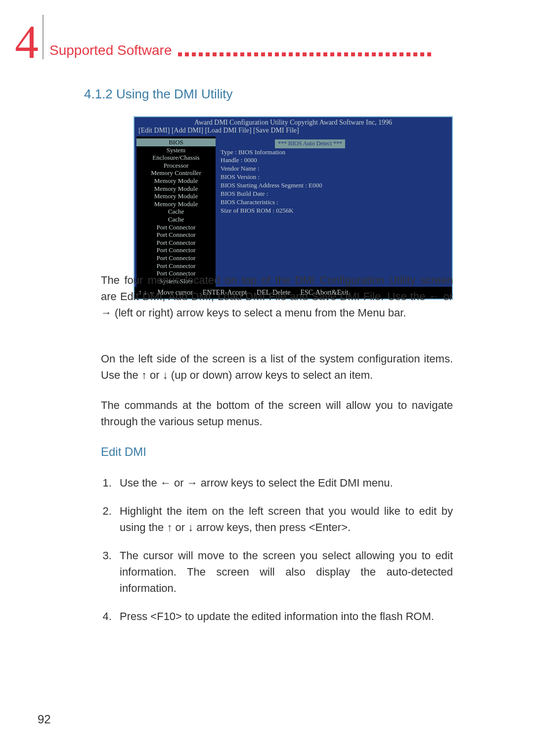  What do you see at coordinates (293, 212) in the screenshot?
I see `utility-body: BIOS System Enclosure/Chassis Processor …` at bounding box center [293, 212].